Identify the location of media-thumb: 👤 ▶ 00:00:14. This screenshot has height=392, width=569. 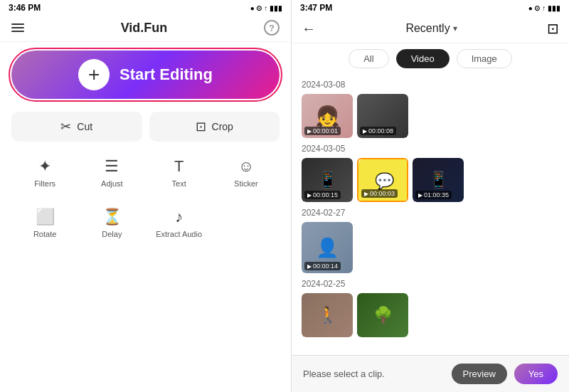
(327, 248).